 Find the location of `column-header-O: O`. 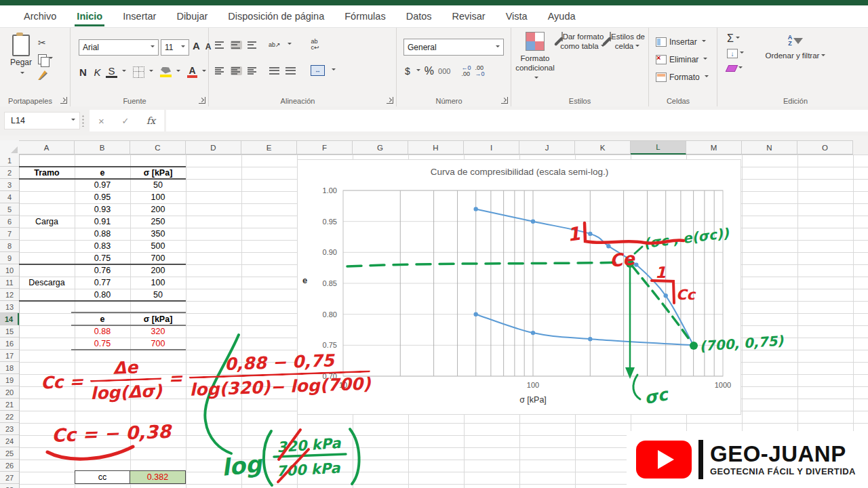

column-header-O: O is located at coordinates (825, 148).